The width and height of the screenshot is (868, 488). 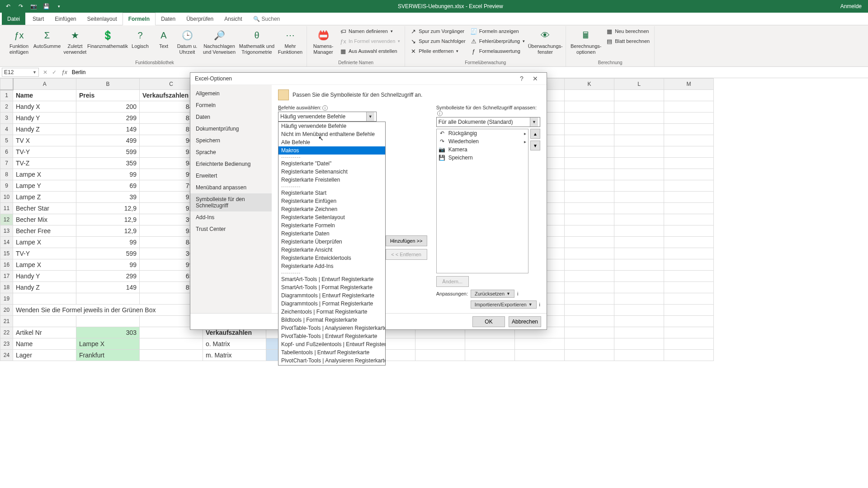 What do you see at coordinates (231, 202) in the screenshot?
I see `options-nav-item: Symbolleiste für den Schnellzugriff` at bounding box center [231, 202].